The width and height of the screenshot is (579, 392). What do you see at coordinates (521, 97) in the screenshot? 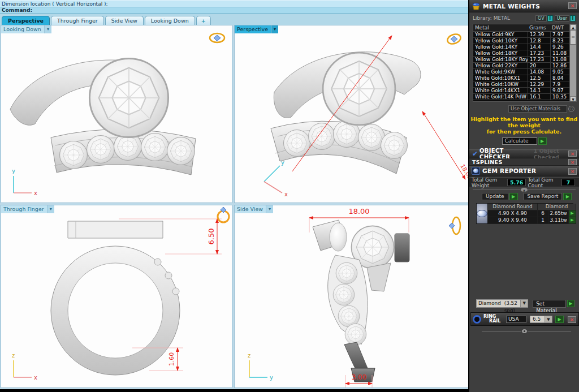
I see `table-row: White Gold:14K PdW 16.1 10.35` at bounding box center [521, 97].